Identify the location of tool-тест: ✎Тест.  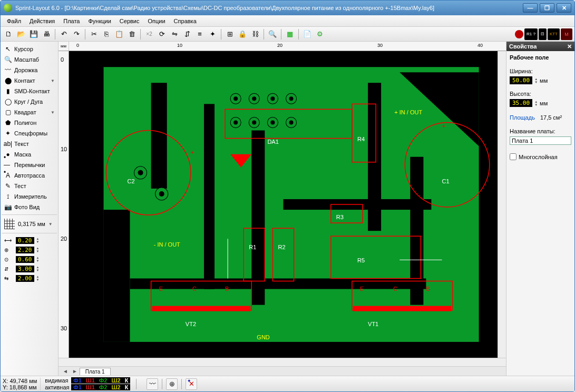
(30, 186).